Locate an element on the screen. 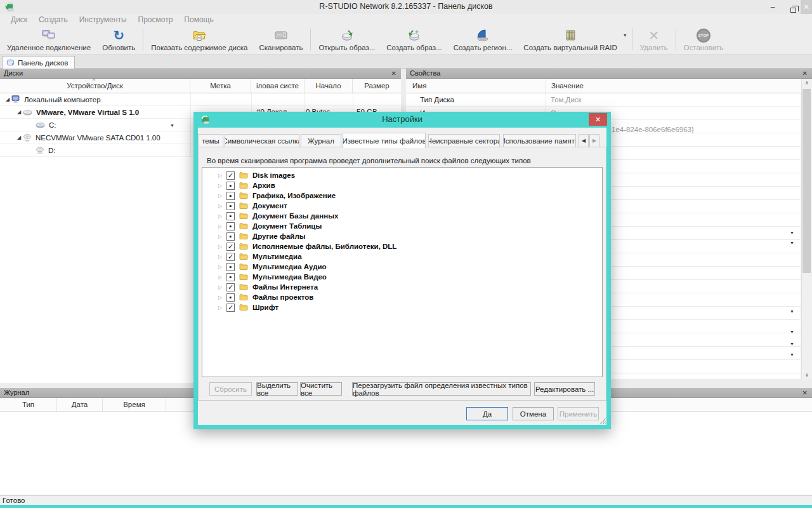 The height and width of the screenshot is (508, 812). file-type-row: ▷ ▪ Файлы проектов is located at coordinates (402, 297).